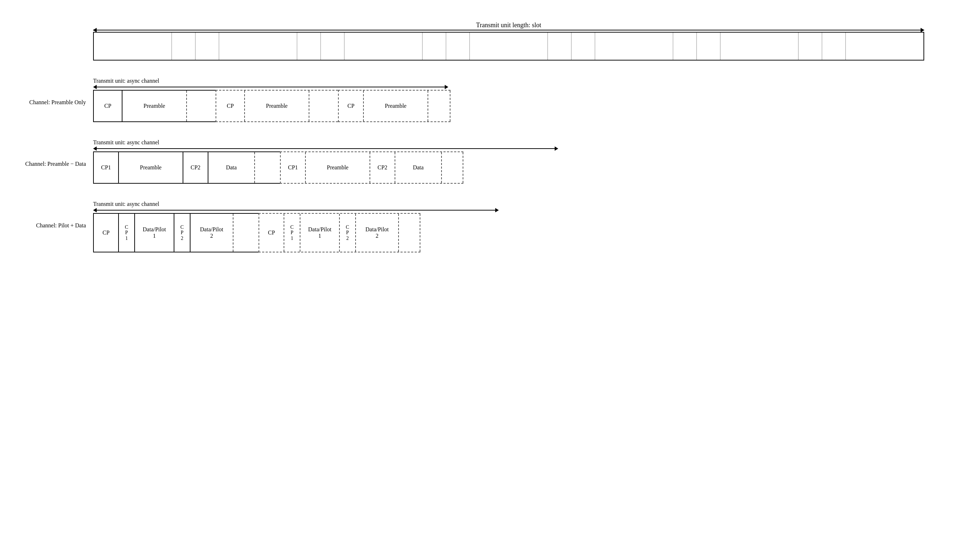 The image size is (960, 560). Describe the element at coordinates (57, 215) in the screenshot. I see `channel-pilot-data-label: Channel: Pilot + Data` at that location.